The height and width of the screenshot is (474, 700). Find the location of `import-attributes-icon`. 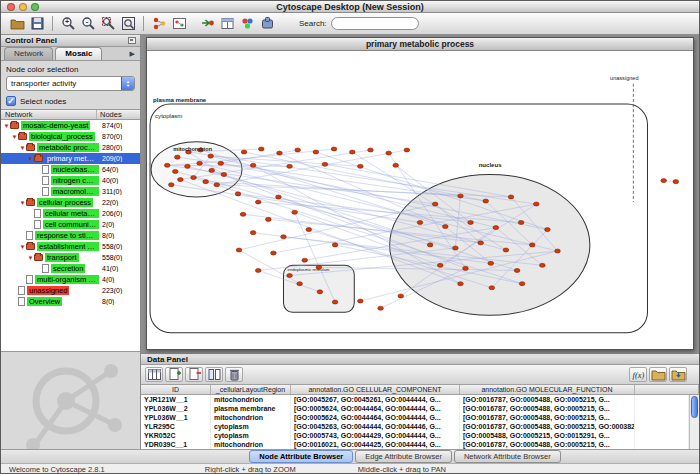

import-attributes-icon is located at coordinates (227, 24).